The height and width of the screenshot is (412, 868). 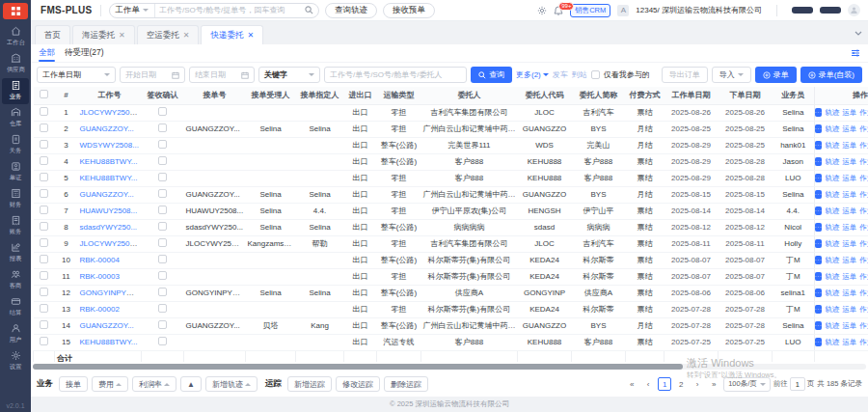 I want to click on job-number-link: RBK-00004, so click(x=100, y=261).